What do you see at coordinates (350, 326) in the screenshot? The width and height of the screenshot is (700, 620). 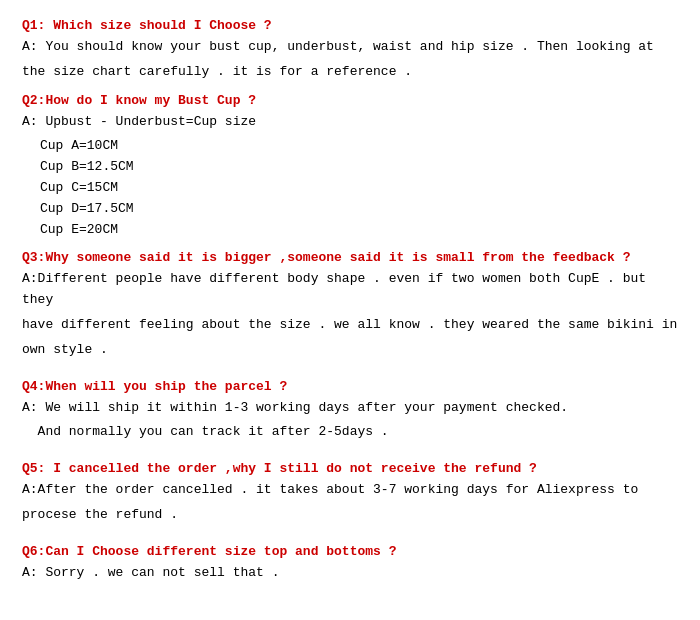 I see `answer-q3-line2: have different feeling about the size . …` at bounding box center [350, 326].